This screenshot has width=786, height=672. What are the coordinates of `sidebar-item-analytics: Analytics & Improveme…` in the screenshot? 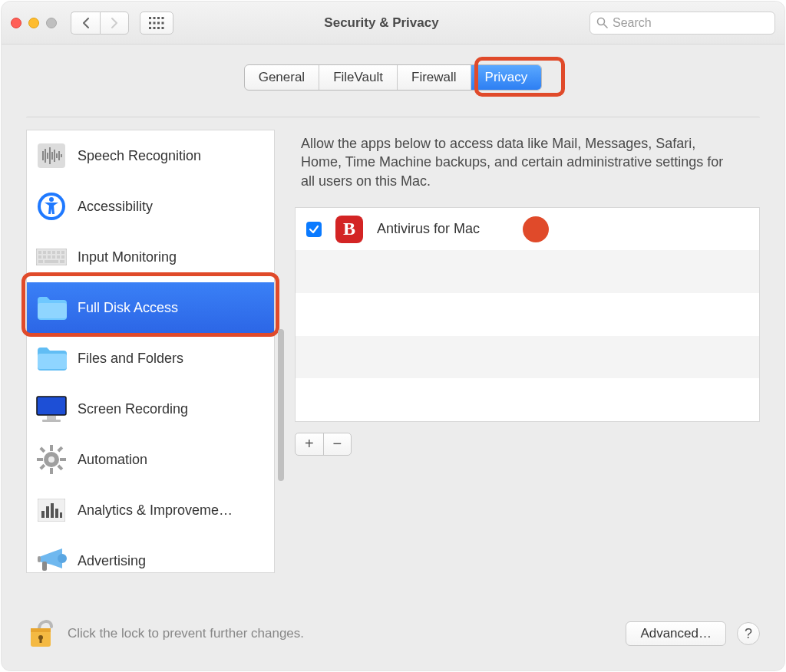 It's located at (150, 510).